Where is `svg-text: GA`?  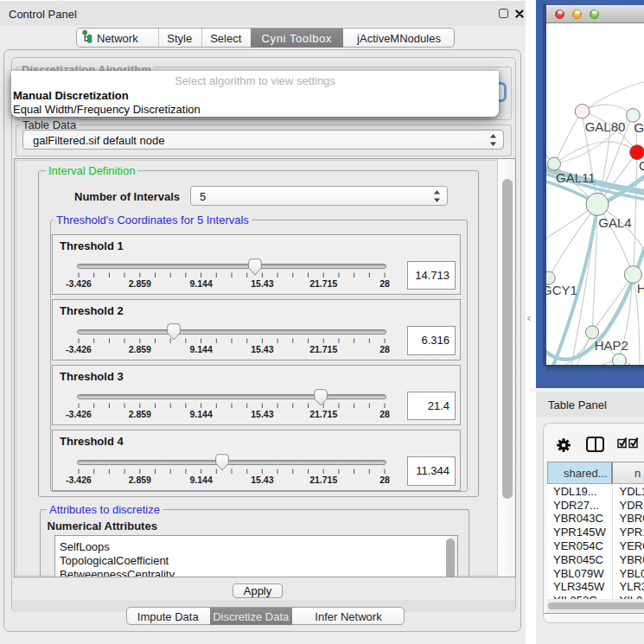 svg-text: GA is located at coordinates (640, 128).